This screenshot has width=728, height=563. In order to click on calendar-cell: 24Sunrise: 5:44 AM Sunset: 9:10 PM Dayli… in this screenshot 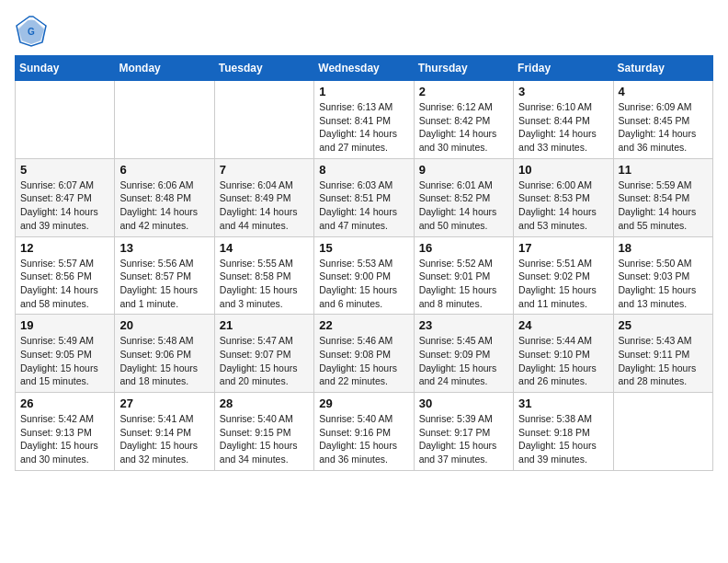, I will do `click(563, 353)`.